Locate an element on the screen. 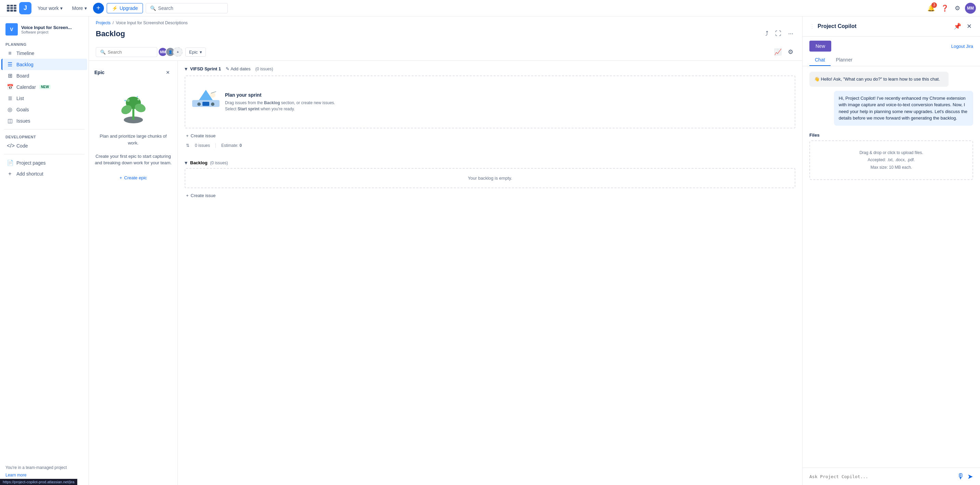  copilot-header: ⋮ Project Copilot 📌 ✕ is located at coordinates (891, 27).